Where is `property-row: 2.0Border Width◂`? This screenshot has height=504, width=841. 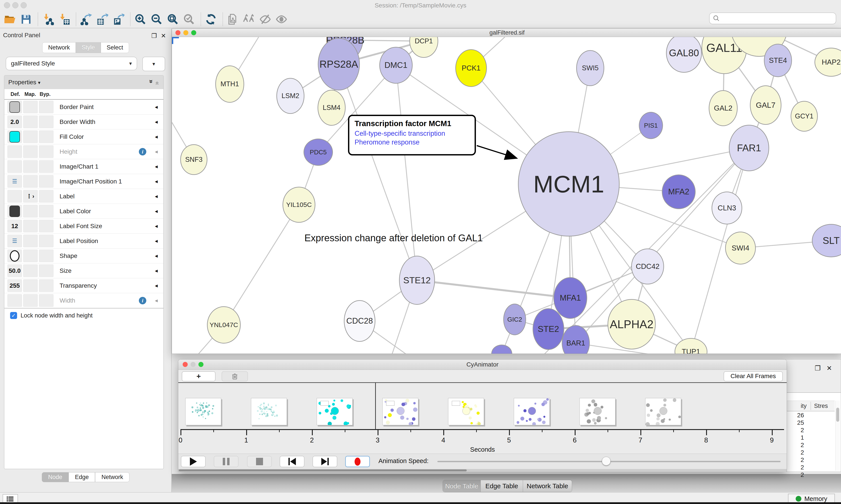 property-row: 2.0Border Width◂ is located at coordinates (84, 122).